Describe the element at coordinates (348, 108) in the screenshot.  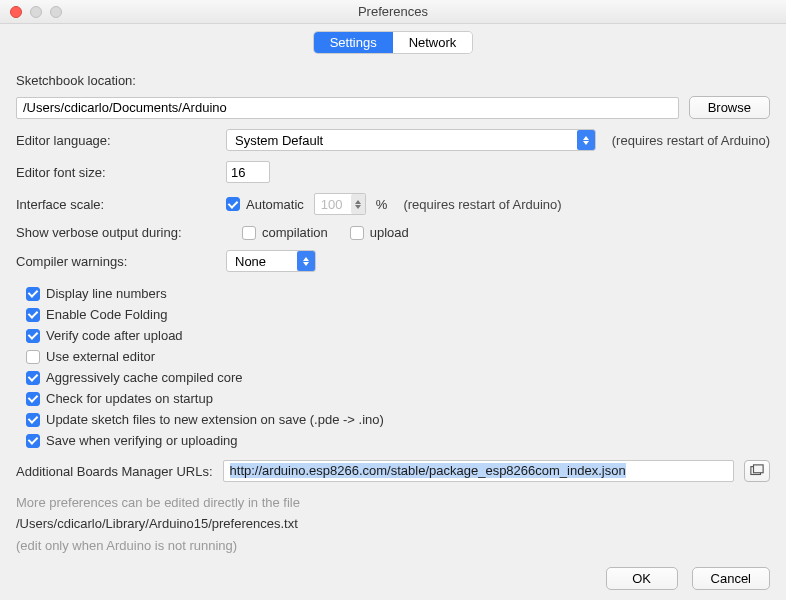
I see `sketchbook-location-input` at that location.